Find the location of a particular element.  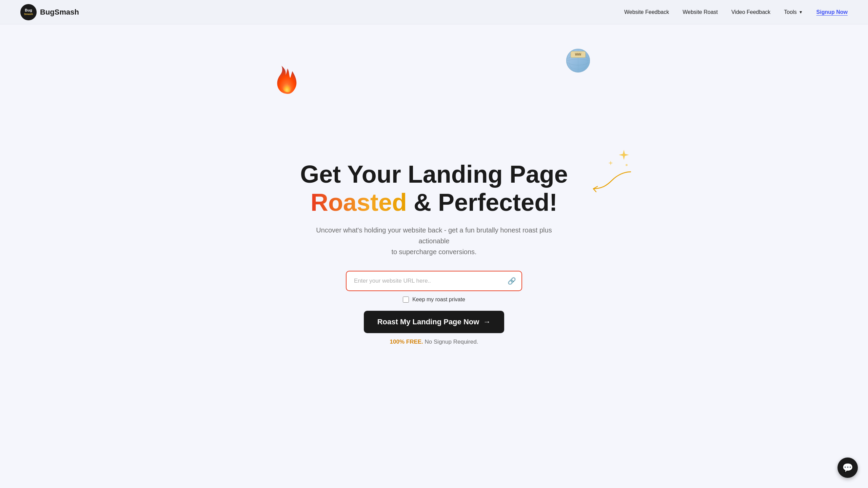

url-input-container: 🔗 is located at coordinates (434, 281).